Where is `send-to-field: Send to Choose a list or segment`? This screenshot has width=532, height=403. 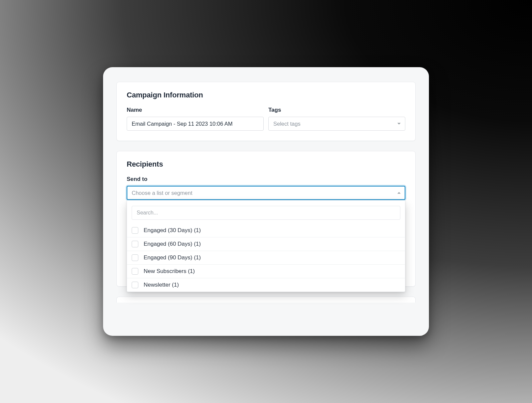 send-to-field: Send to Choose a list or segment is located at coordinates (266, 188).